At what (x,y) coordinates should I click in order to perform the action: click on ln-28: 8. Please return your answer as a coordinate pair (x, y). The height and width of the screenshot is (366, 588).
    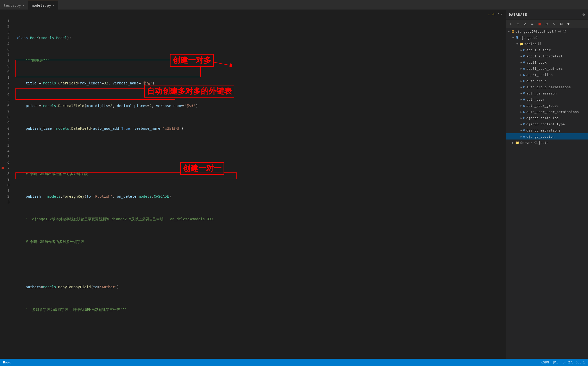
    Looking at the image, I should click on (7, 174).